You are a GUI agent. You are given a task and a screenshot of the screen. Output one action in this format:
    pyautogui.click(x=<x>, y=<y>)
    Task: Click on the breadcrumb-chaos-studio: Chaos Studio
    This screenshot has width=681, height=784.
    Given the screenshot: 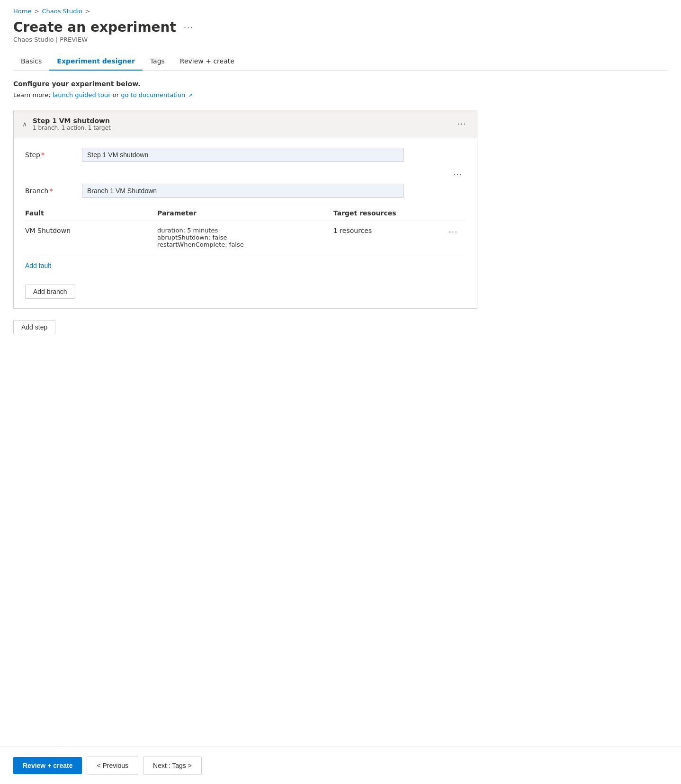 What is the action you would take?
    pyautogui.click(x=62, y=11)
    